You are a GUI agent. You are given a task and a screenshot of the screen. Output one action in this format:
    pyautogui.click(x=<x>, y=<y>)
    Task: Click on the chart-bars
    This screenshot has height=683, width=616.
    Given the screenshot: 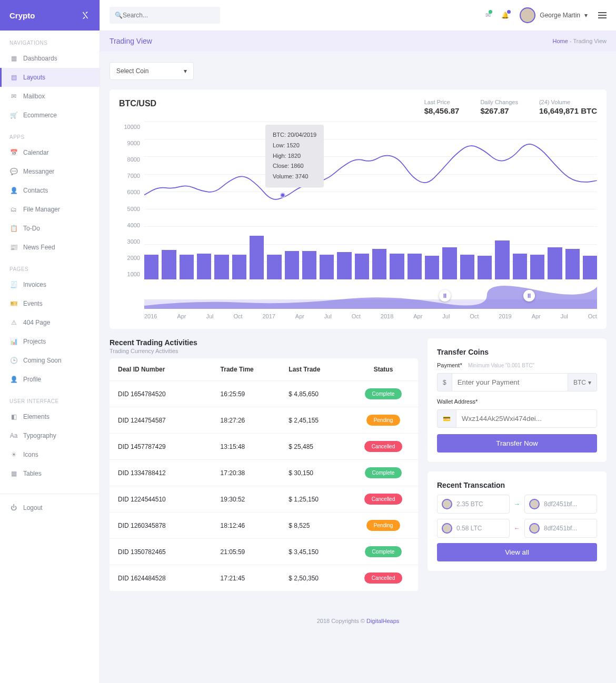 What is the action you would take?
    pyautogui.click(x=371, y=256)
    